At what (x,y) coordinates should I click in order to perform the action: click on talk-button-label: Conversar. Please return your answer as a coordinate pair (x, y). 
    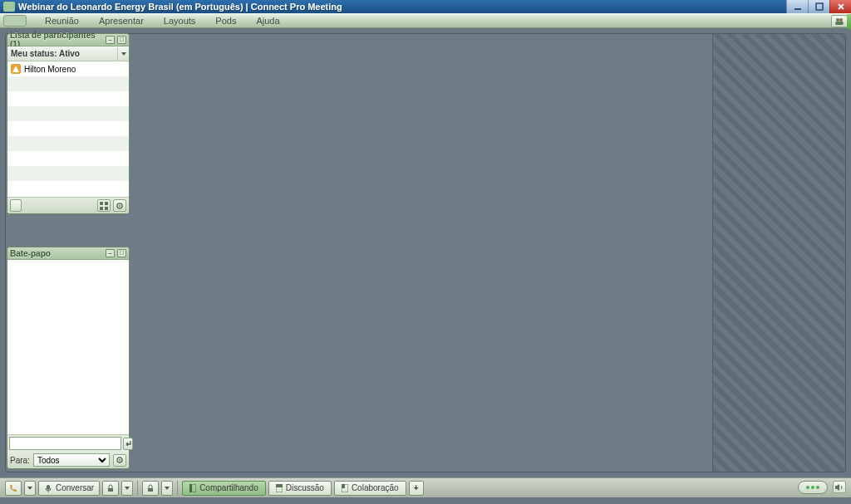
    Looking at the image, I should click on (75, 488).